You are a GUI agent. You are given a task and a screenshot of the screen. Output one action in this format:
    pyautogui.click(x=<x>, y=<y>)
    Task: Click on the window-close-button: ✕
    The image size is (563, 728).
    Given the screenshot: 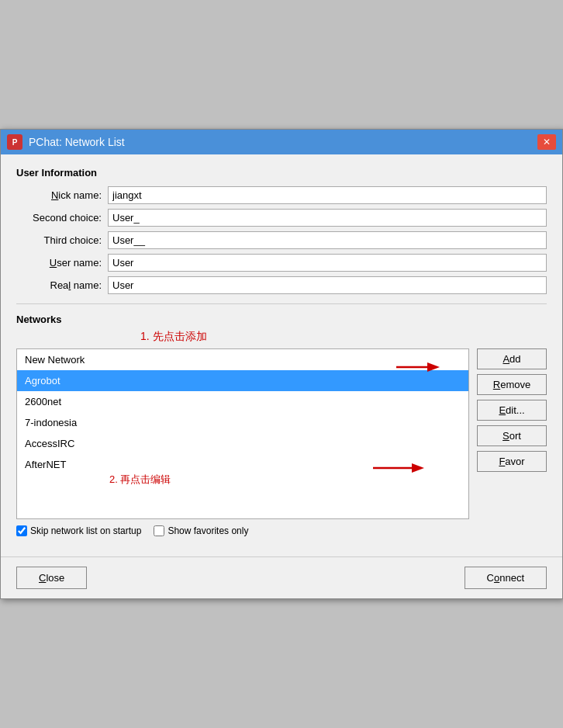 What is the action you would take?
    pyautogui.click(x=547, y=142)
    